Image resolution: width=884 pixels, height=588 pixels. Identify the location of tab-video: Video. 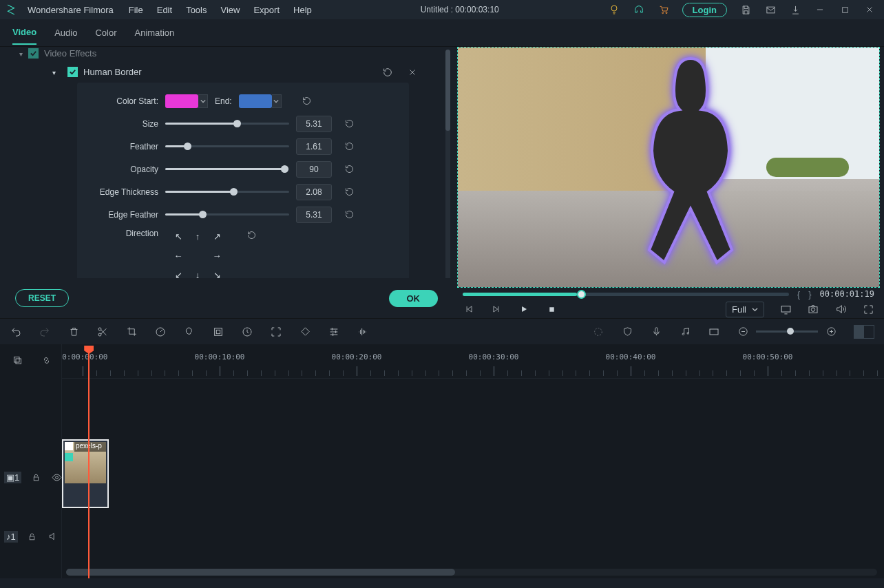
(25, 33).